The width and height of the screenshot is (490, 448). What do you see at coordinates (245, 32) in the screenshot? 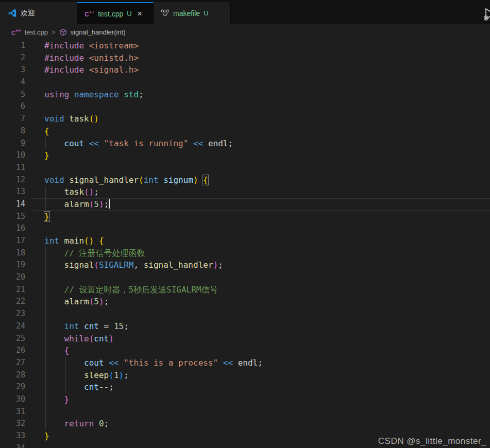
I see `breadcrumb: C++ test.cpp > signal_handler(int)` at bounding box center [245, 32].